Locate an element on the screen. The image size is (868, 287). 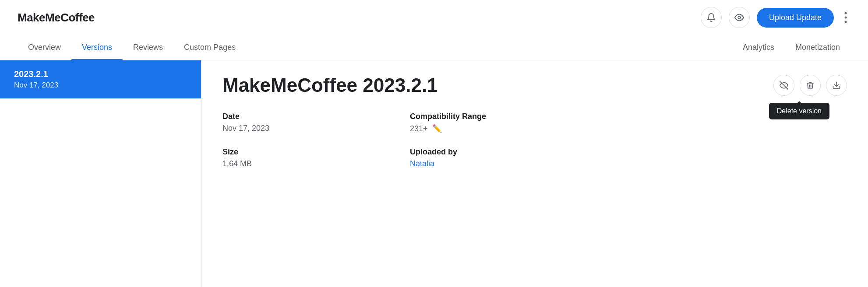
eye-icon is located at coordinates (739, 18).